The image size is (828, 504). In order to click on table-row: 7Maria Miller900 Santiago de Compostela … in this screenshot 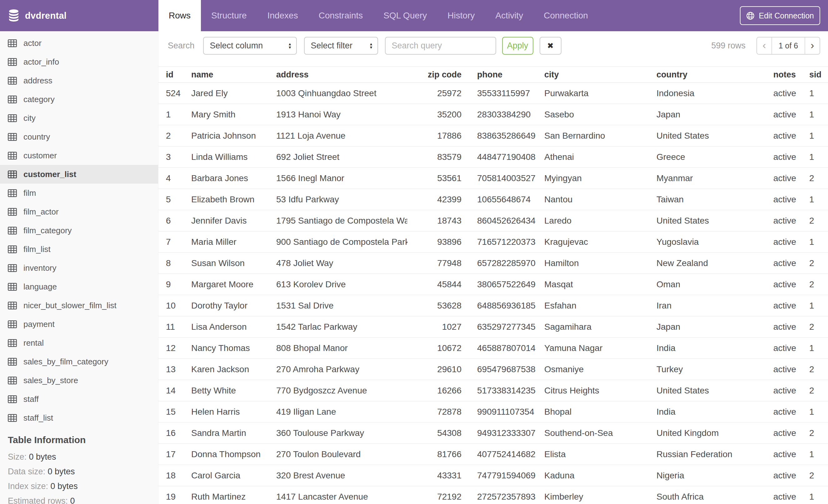, I will do `click(493, 242)`.